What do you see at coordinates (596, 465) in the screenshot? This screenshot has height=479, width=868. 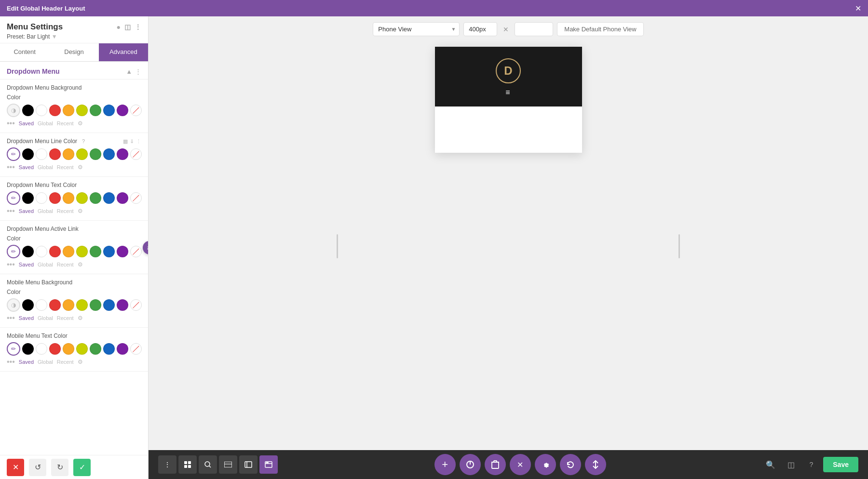 I see `sort-element-button` at bounding box center [596, 465].